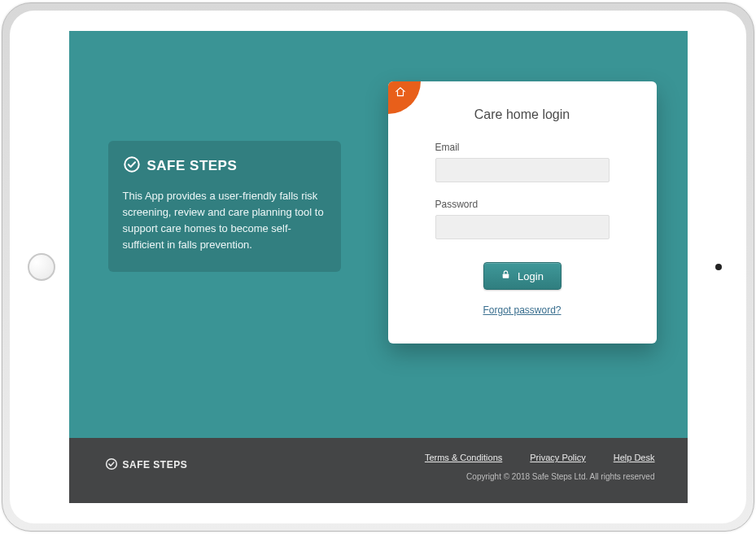  Describe the element at coordinates (531, 277) in the screenshot. I see `login-button-label: Login` at that location.